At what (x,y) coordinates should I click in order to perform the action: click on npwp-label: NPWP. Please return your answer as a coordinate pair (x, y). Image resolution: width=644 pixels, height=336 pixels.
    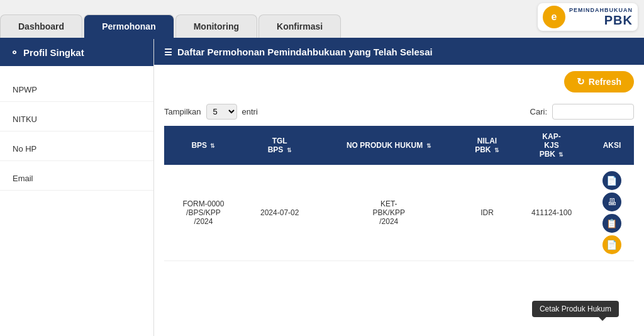
    Looking at the image, I should click on (25, 89).